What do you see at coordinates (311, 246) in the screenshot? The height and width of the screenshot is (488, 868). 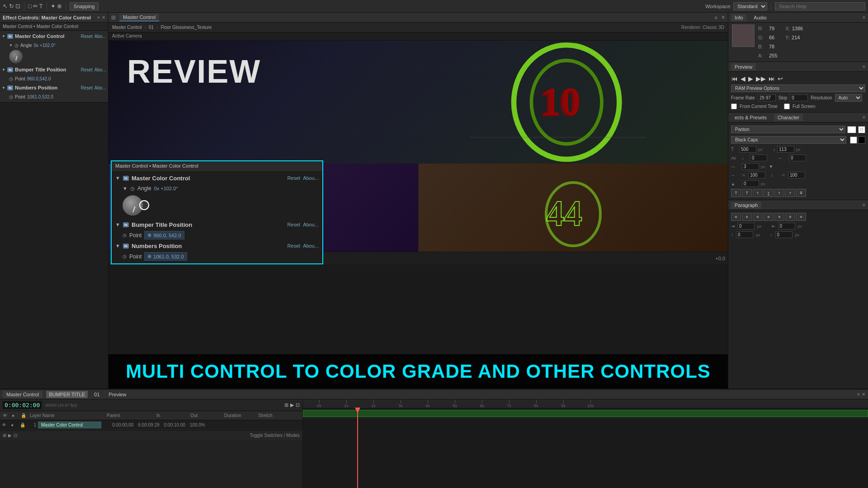 I see `overlay-numbers-about: Abou...` at bounding box center [311, 246].